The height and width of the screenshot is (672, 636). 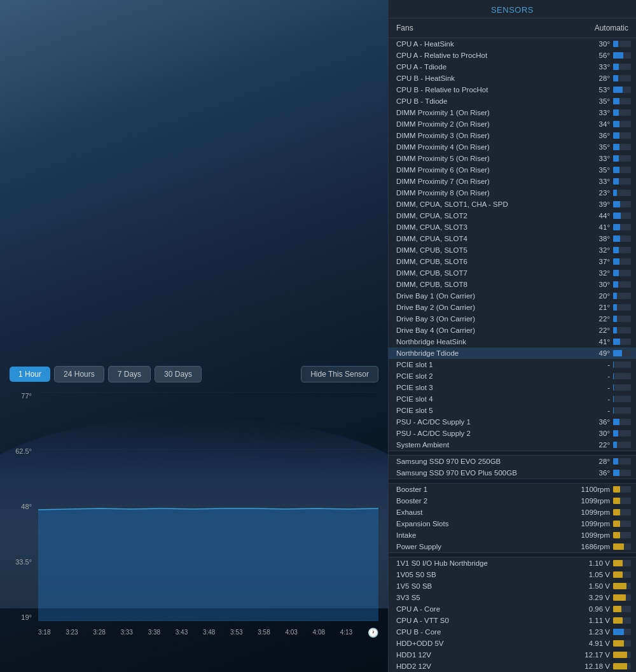 I want to click on sensor-row: Exhaust1099rpm, so click(x=513, y=512).